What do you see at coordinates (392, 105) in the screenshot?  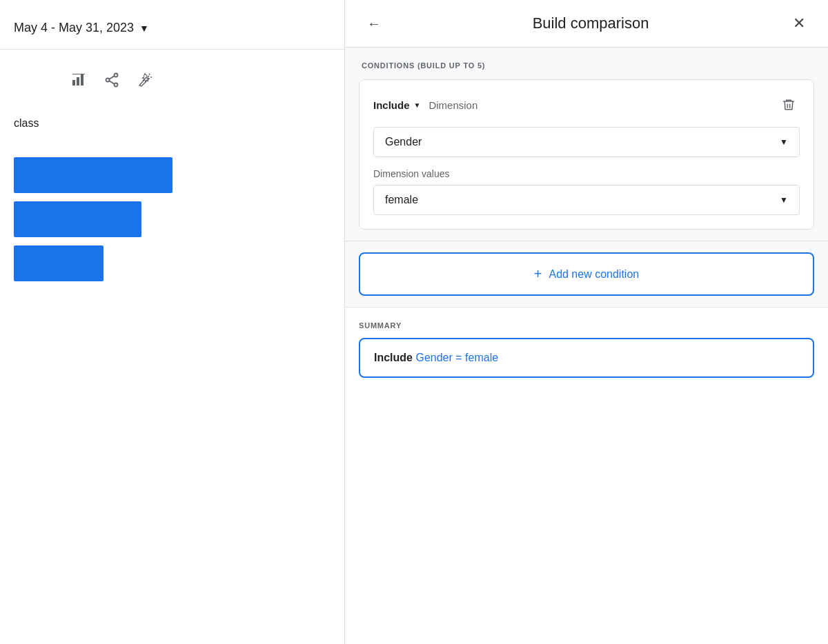 I see `include-label: Include` at bounding box center [392, 105].